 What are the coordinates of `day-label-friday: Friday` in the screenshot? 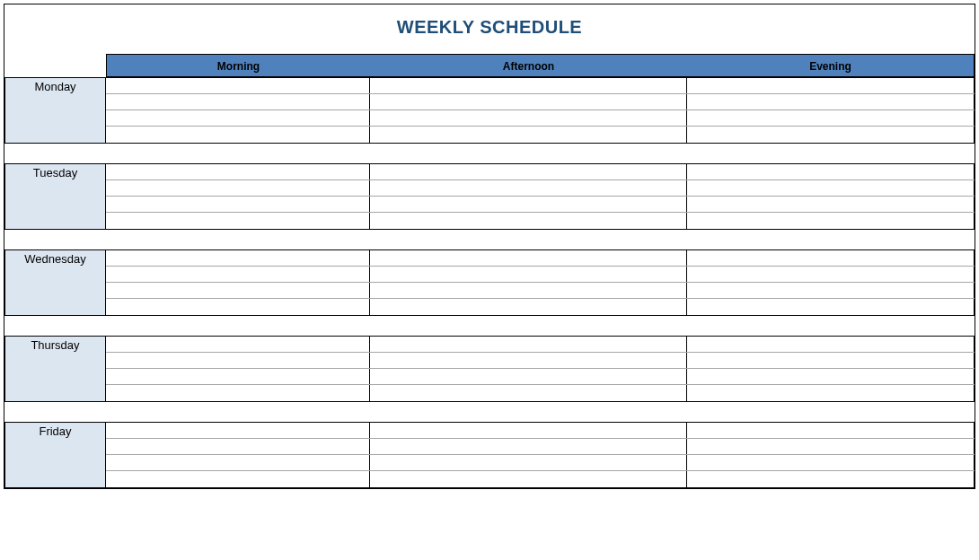 It's located at (56, 455).